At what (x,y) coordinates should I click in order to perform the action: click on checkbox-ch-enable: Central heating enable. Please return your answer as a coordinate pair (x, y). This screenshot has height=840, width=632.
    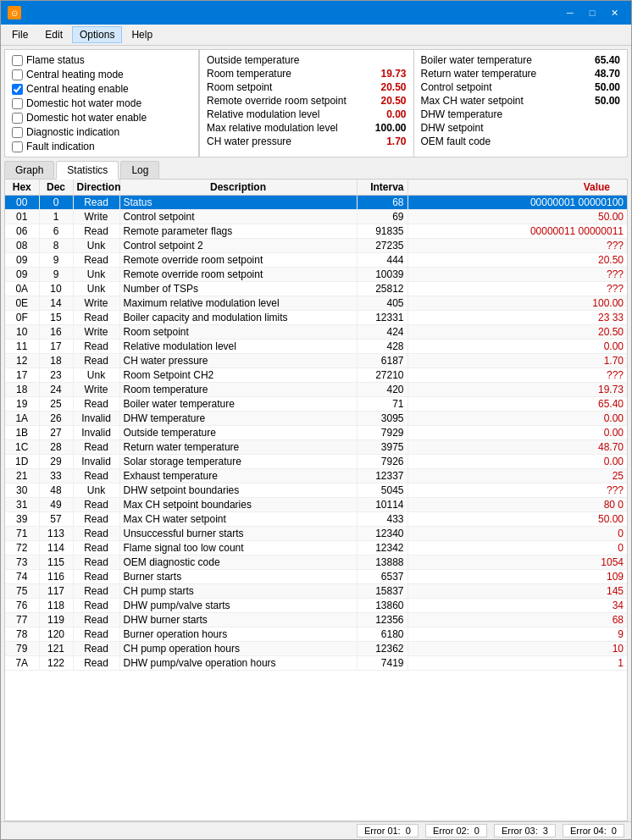
    Looking at the image, I should click on (102, 89).